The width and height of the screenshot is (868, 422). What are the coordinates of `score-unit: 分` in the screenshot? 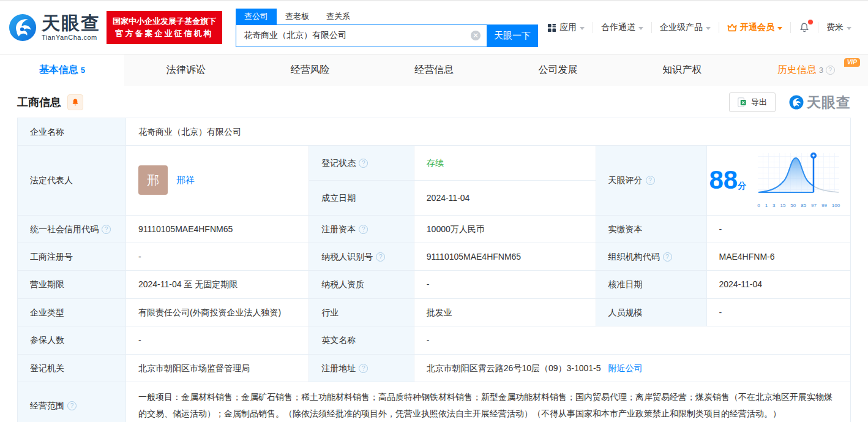 It's located at (742, 186).